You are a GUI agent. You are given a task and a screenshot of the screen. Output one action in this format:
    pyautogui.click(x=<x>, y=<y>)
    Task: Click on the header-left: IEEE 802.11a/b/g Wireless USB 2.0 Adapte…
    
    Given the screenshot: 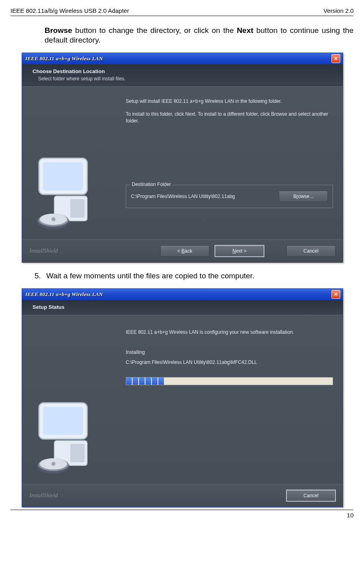 What is the action you would take?
    pyautogui.click(x=70, y=10)
    